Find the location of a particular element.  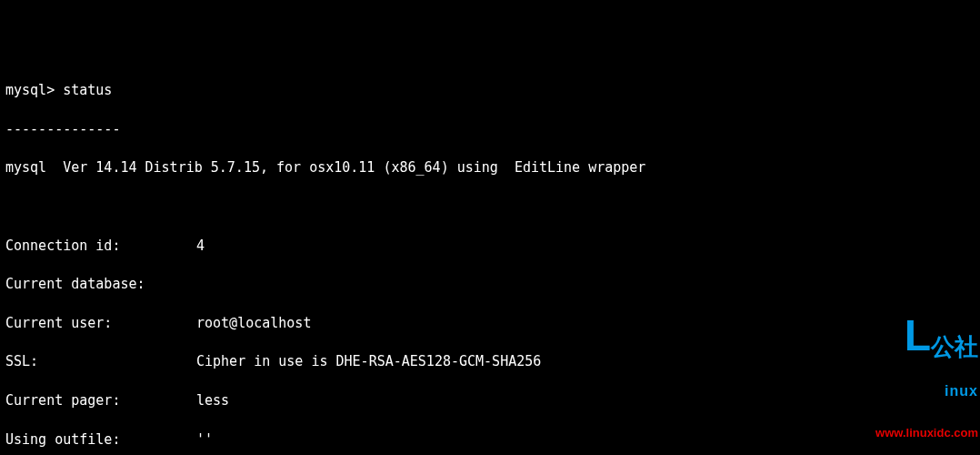

blank-line is located at coordinates (490, 207).